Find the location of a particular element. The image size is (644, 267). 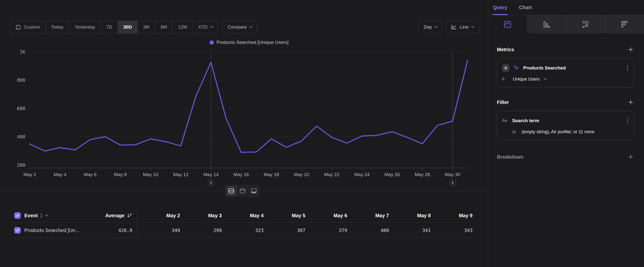

tab-insights is located at coordinates (508, 24).